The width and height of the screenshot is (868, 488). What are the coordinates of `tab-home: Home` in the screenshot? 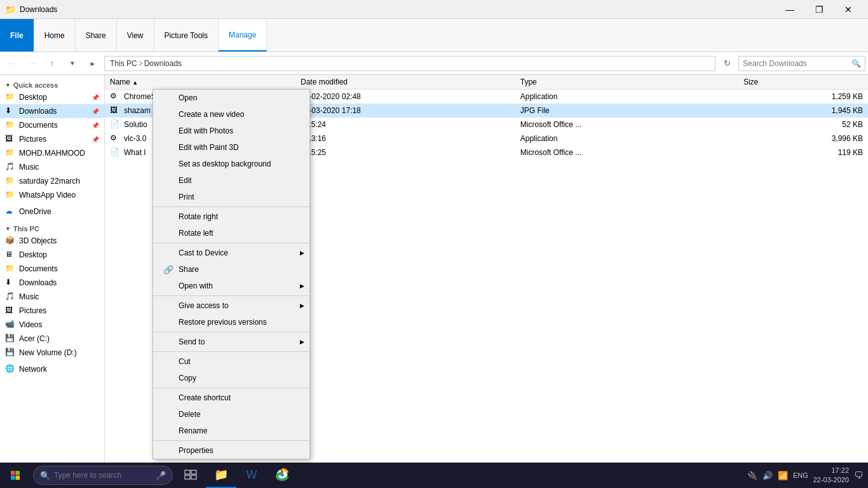 It's located at (55, 36).